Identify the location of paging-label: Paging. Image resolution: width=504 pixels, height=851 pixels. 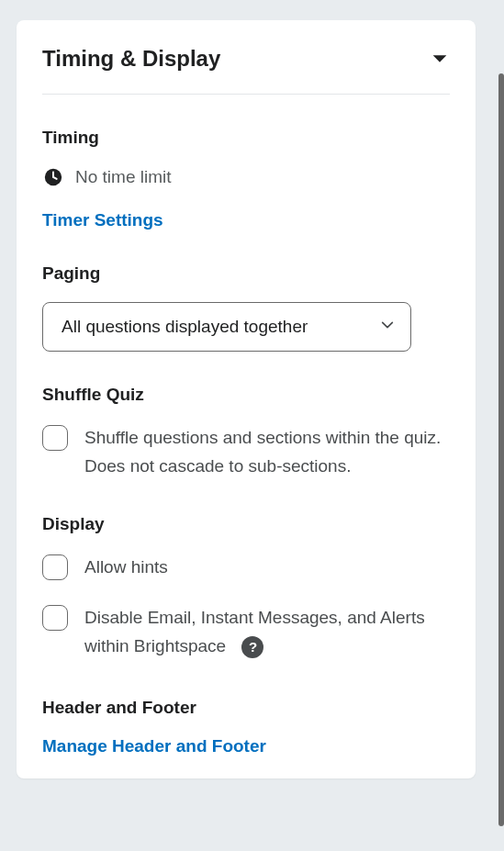
(246, 274).